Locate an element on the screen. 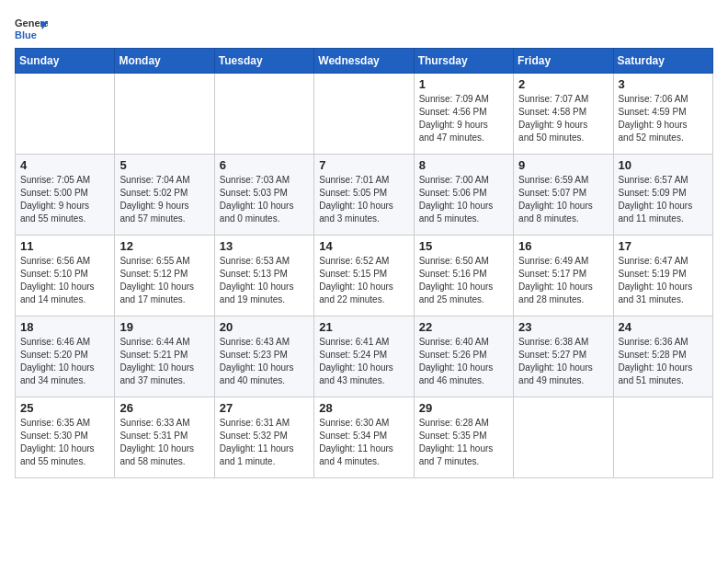 This screenshot has width=728, height=563. day-info: Sunrise: 6:57 AM Sunset: 5:09 PM Dayligh… is located at coordinates (664, 200).